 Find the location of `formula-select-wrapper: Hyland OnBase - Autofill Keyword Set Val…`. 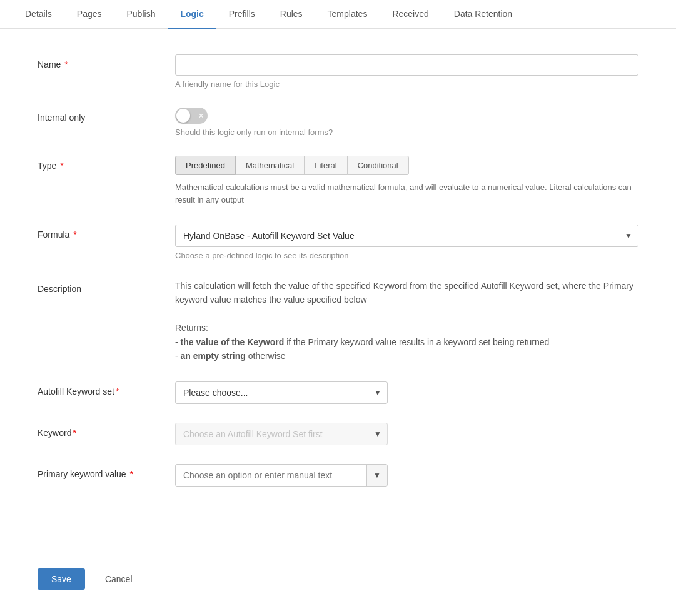

formula-select-wrapper: Hyland OnBase - Autofill Keyword Set Val… is located at coordinates (406, 236).